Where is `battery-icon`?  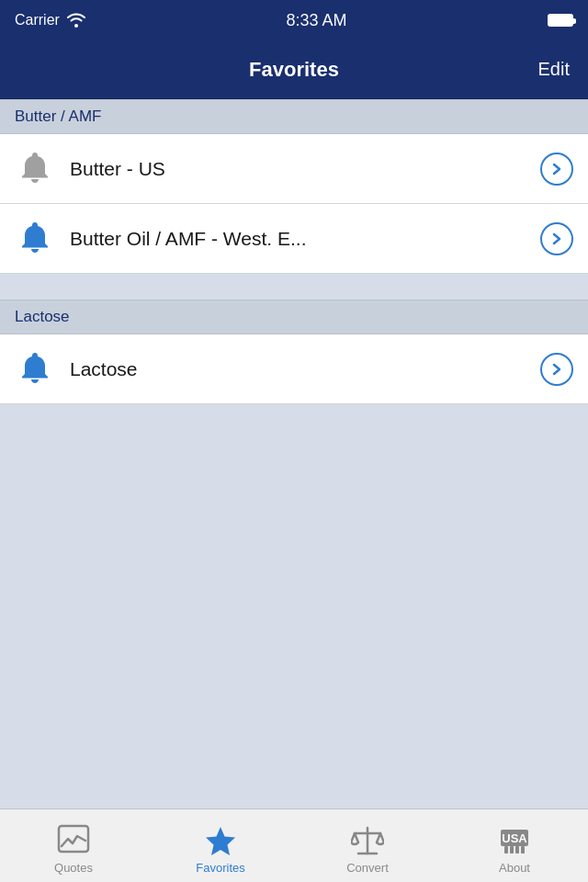
battery-icon is located at coordinates (560, 20).